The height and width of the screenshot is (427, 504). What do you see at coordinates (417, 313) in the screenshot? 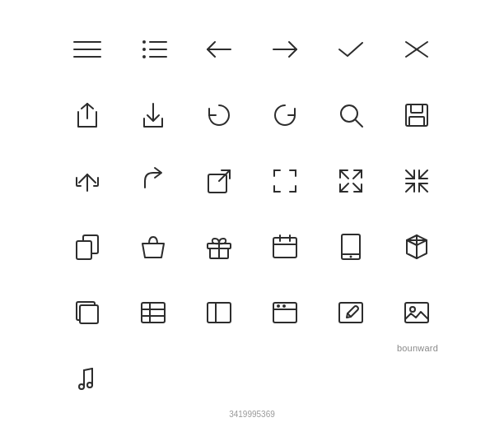
I see `image-icon` at bounding box center [417, 313].